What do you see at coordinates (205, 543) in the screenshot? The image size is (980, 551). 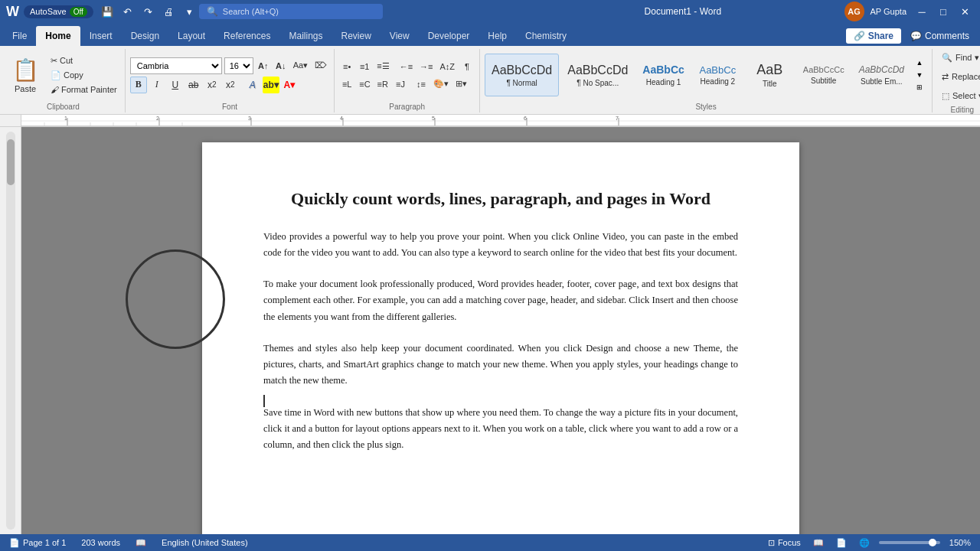 I see `language: English (United States)` at bounding box center [205, 543].